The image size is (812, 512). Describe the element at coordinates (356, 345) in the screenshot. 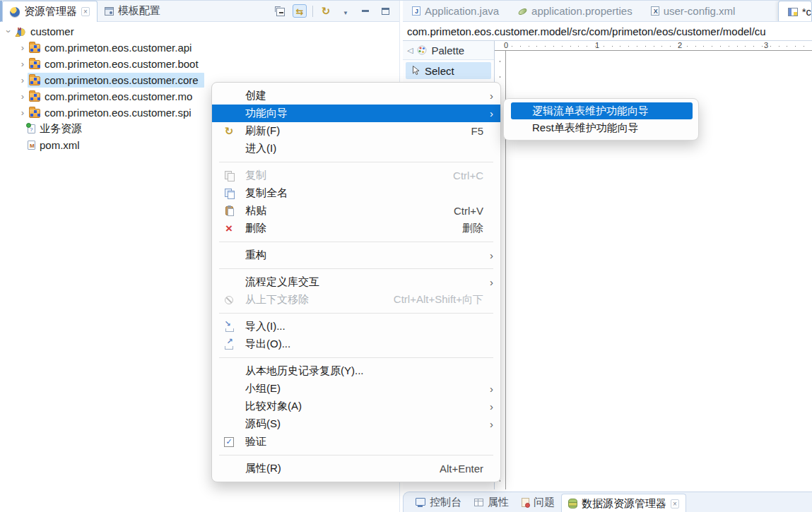

I see `menu-item-export: 导出(O)...` at that location.